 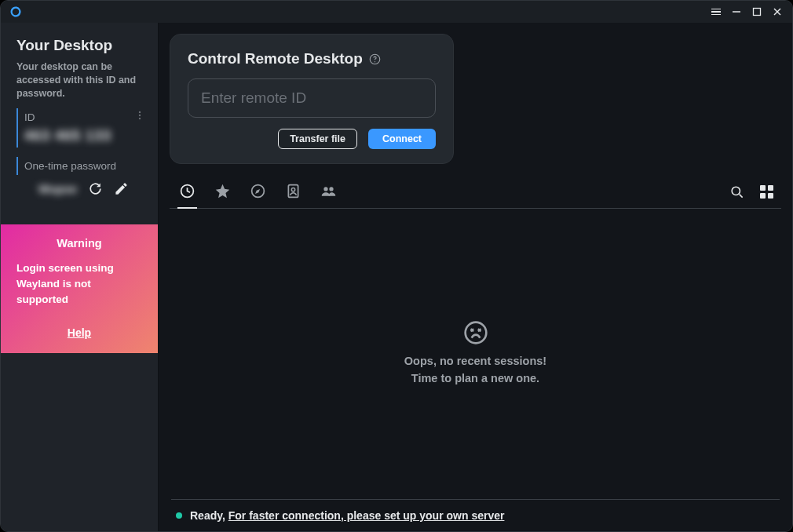 What do you see at coordinates (736, 191) in the screenshot?
I see `search-icon` at bounding box center [736, 191].